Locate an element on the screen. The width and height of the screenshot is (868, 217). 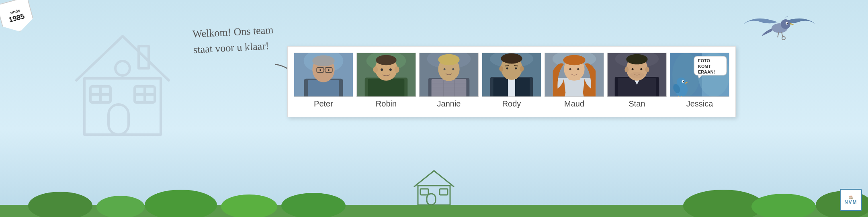
name-rody: Rody is located at coordinates (512, 104).